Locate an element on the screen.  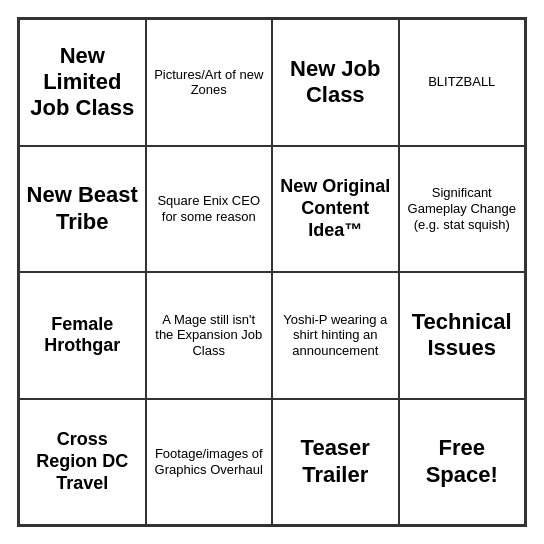
bingo-cell-r0c2: New Job Class is located at coordinates (336, 82).